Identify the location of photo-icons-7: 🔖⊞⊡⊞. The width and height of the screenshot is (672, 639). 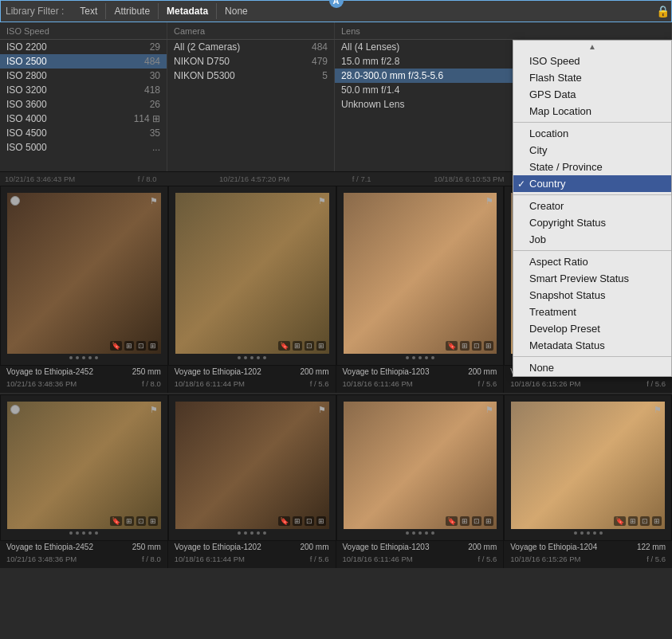
(470, 521).